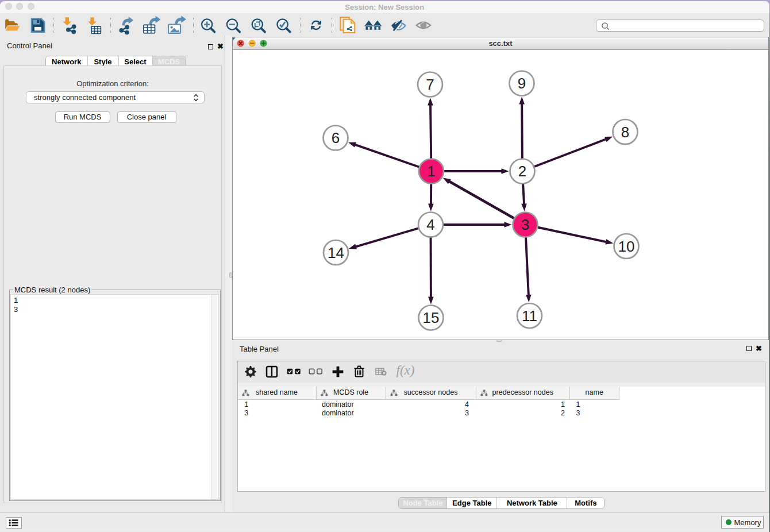 The height and width of the screenshot is (532, 770). Describe the element at coordinates (336, 253) in the screenshot. I see `svg-text: 14` at that location.